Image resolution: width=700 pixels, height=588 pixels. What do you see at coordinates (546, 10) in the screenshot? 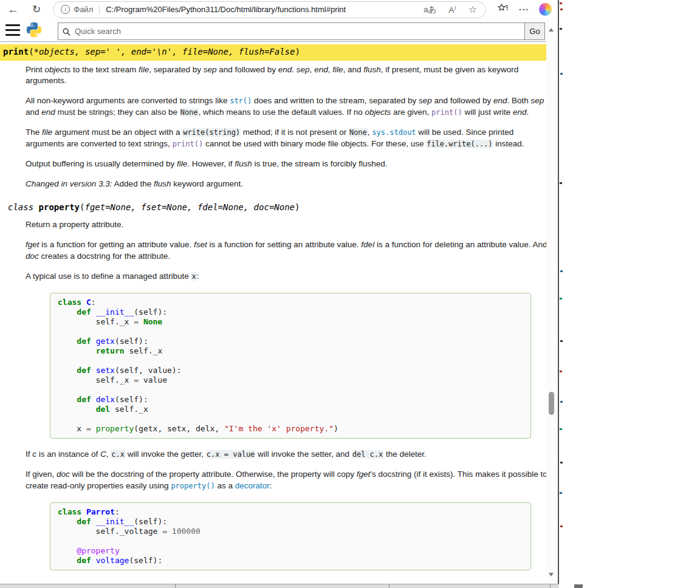
I see `copilot-icon` at bounding box center [546, 10].